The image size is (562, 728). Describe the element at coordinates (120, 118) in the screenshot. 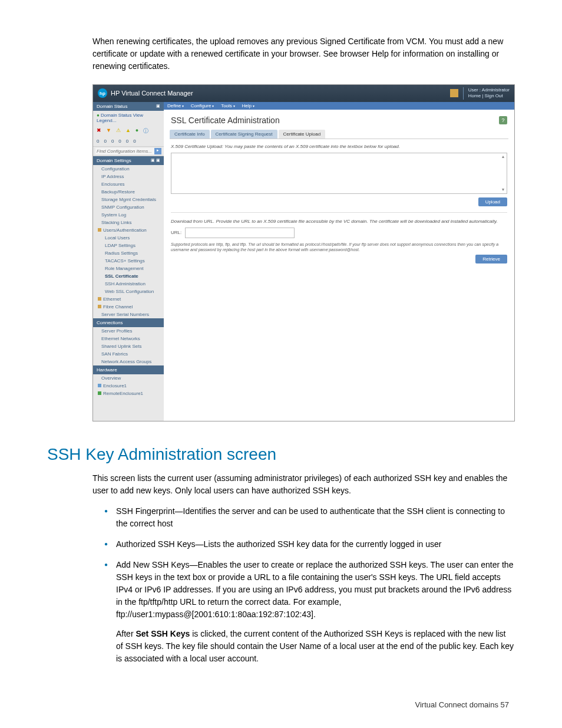

I see `domain-status-links: Domain Status View Legend...` at that location.